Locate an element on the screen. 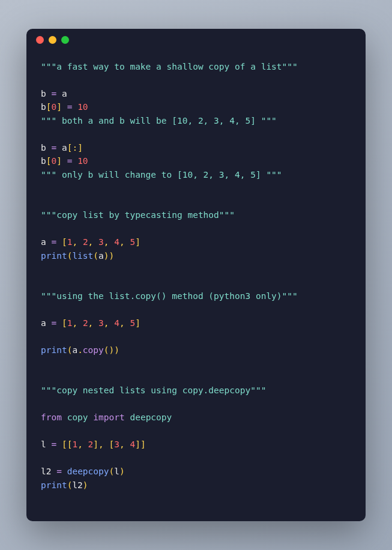 The image size is (392, 550). docstring: """using the list.copy() method (python3… is located at coordinates (169, 296).